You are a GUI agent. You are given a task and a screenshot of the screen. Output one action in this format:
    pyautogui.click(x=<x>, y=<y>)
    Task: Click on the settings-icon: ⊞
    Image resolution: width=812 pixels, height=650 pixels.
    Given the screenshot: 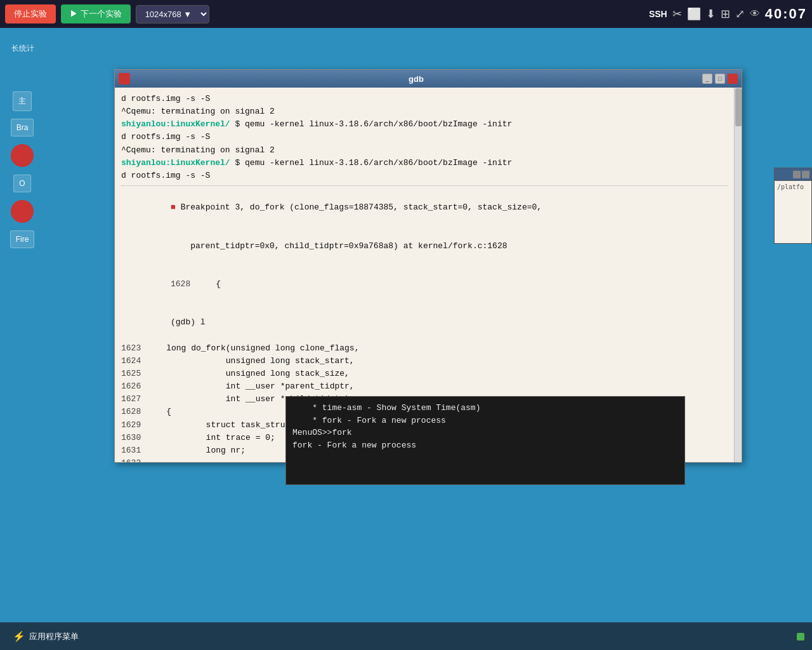 What is the action you would take?
    pyautogui.click(x=726, y=14)
    